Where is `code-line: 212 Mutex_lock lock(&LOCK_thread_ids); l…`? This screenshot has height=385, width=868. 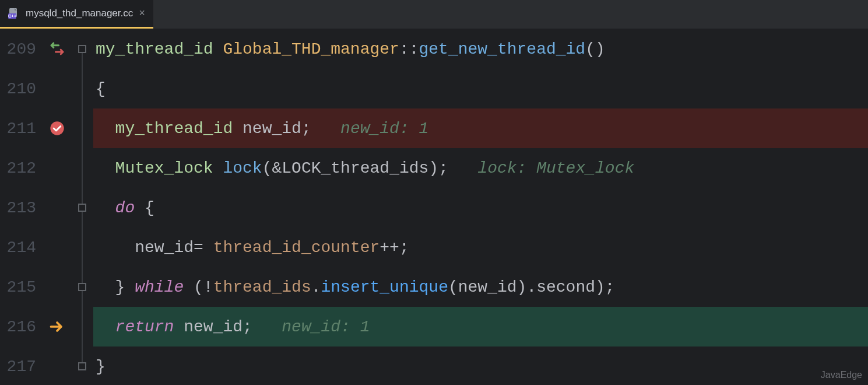 code-line: 212 Mutex_lock lock(&LOCK_thread_ids); l… is located at coordinates (434, 168).